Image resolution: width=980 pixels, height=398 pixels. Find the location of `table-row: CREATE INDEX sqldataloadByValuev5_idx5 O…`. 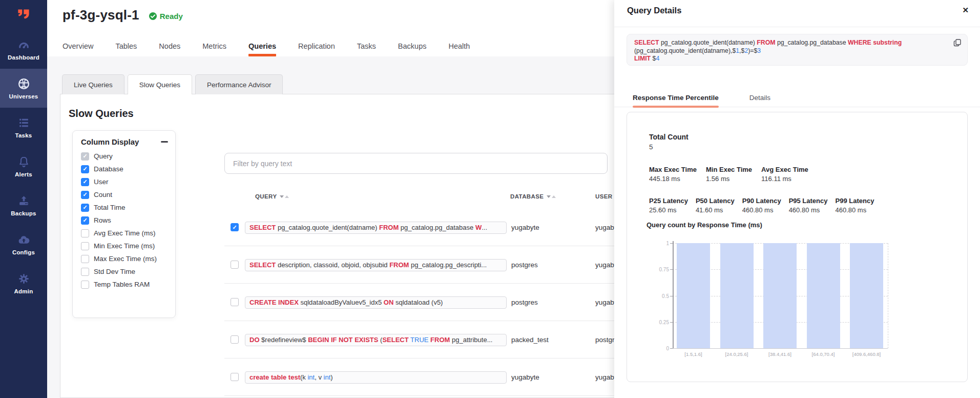

table-row: CREATE INDEX sqldataloadByValuev5_idx5 O… is located at coordinates (439, 303).